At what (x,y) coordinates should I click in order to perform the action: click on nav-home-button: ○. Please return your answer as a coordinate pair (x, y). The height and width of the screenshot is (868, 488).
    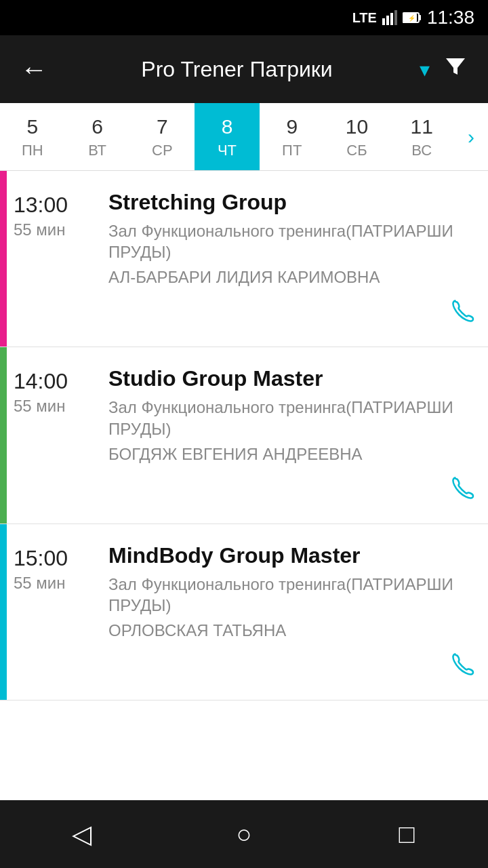
    Looking at the image, I should click on (244, 834).